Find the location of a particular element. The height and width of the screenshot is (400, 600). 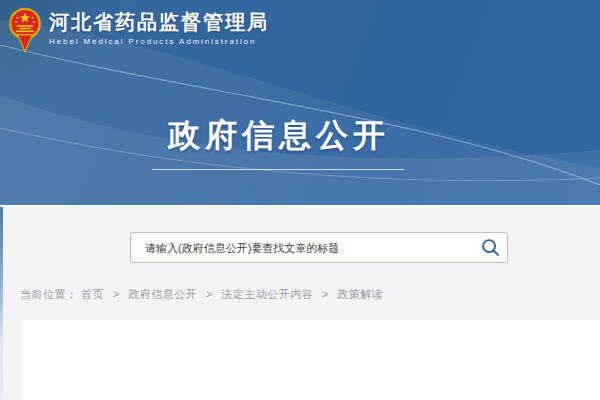

breadcrumb: 当前位置： 首页 > 政府信息公开 > 法定主动公开内容 > 政策解读 is located at coordinates (202, 294).